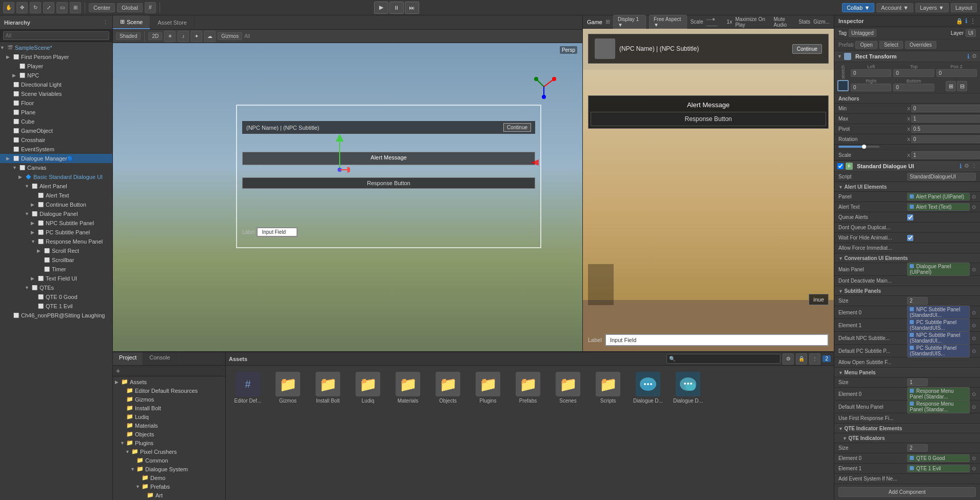  What do you see at coordinates (56, 223) in the screenshot?
I see `hierarchy-item-19: ▶⬜NPC Subtitle Panel` at bounding box center [56, 223].